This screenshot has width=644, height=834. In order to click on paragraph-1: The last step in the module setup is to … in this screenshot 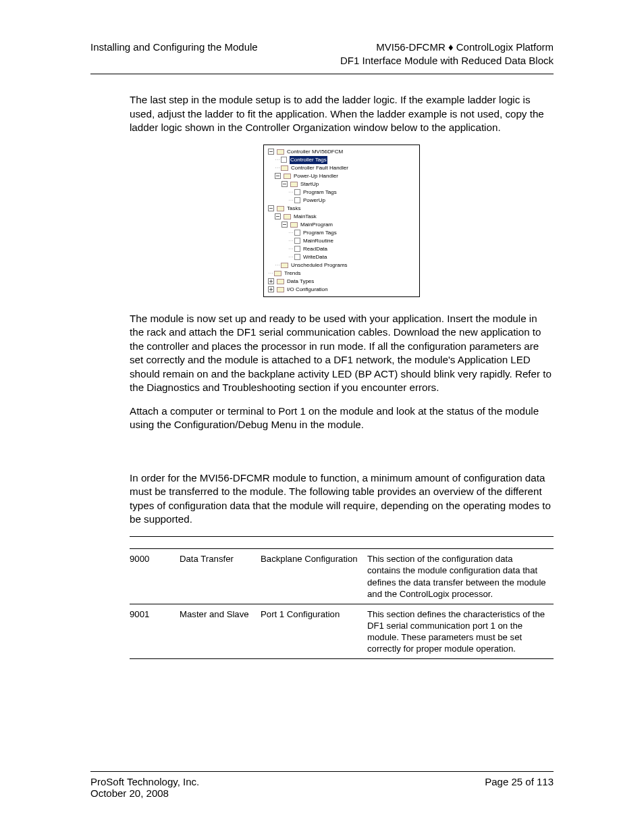, I will do `click(342, 114)`.